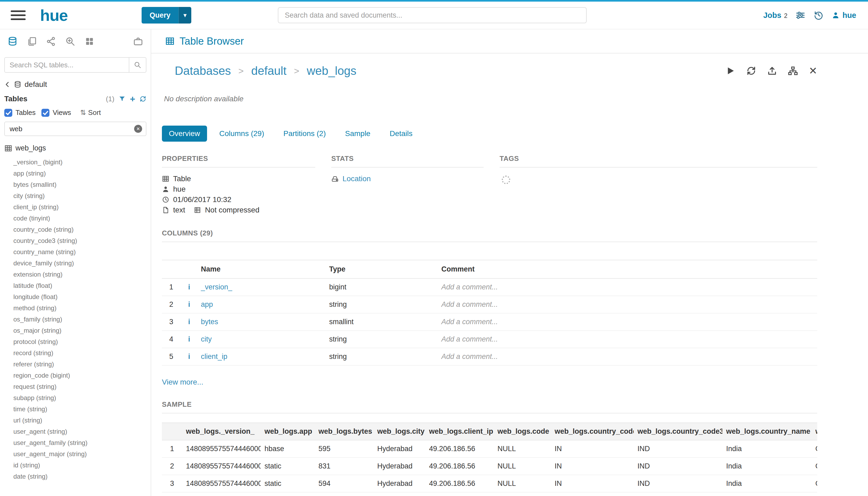 This screenshot has width=868, height=496. I want to click on database-name: default, so click(36, 84).